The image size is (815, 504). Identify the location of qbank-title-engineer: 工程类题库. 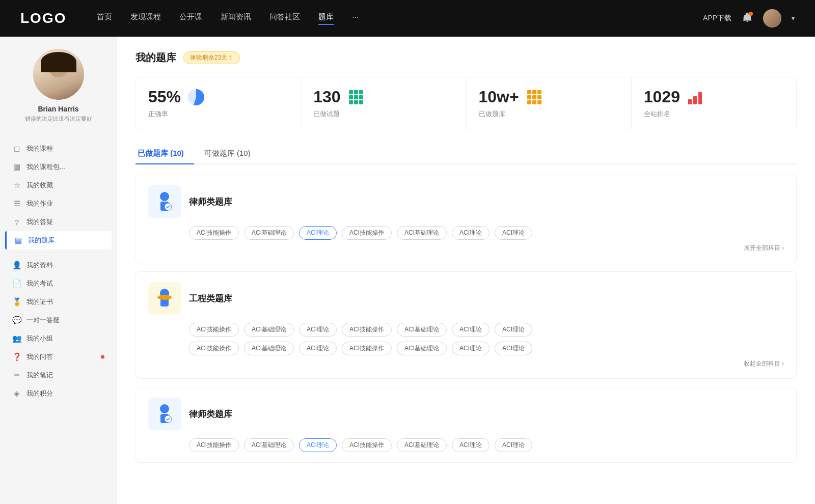
(211, 298).